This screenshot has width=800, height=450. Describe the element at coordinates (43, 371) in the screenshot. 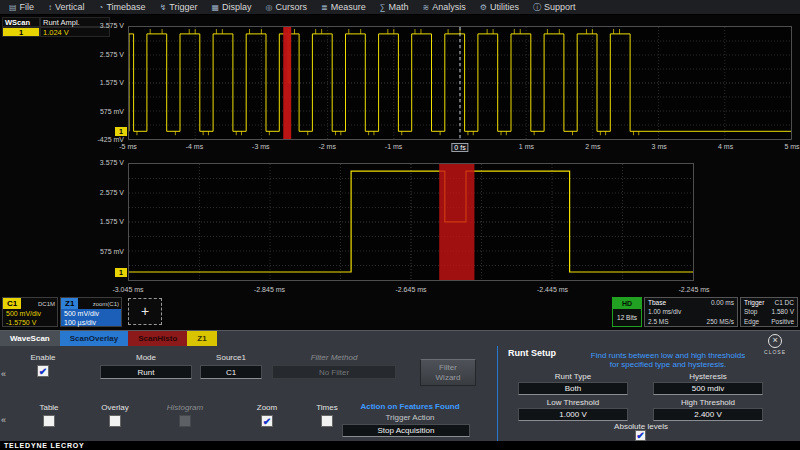

I see `enable-checkbox: ✔` at that location.